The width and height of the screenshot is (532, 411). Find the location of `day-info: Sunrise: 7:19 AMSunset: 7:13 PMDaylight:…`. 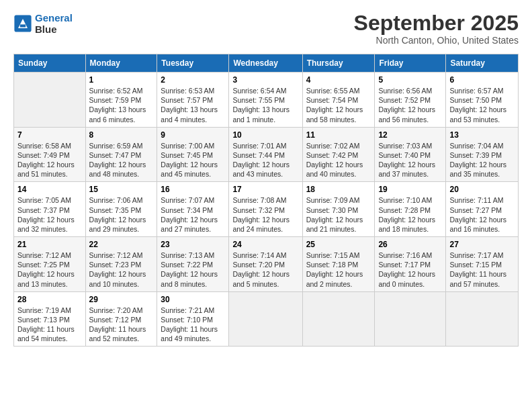

day-info: Sunrise: 7:19 AMSunset: 7:13 PMDaylight:… is located at coordinates (50, 325).